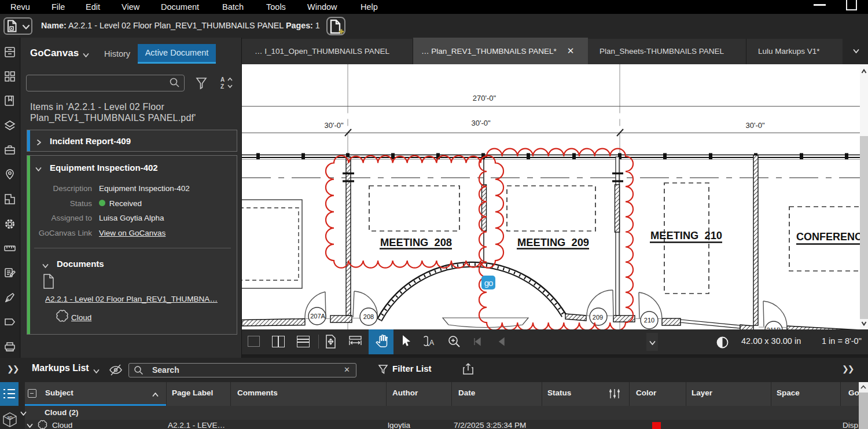  I want to click on svg-text: MEETING 208, so click(416, 242).